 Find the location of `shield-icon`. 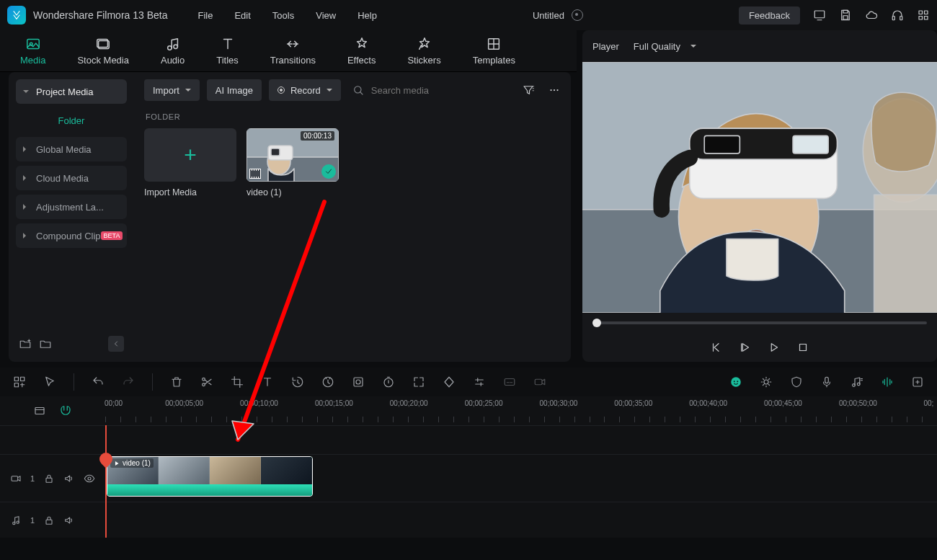

shield-icon is located at coordinates (796, 382).